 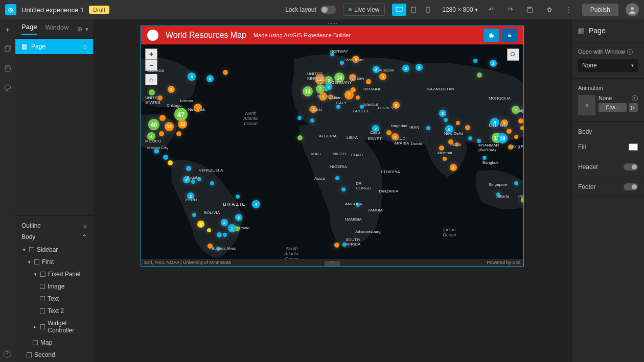 What do you see at coordinates (491, 10) in the screenshot?
I see `undo-button: ↶` at bounding box center [491, 10].